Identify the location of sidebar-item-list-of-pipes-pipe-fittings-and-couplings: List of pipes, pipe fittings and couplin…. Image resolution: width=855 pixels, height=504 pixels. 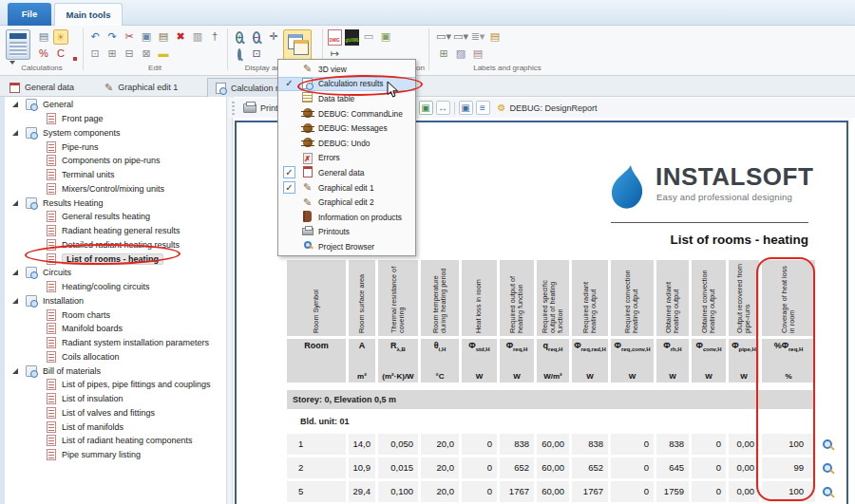
(116, 385).